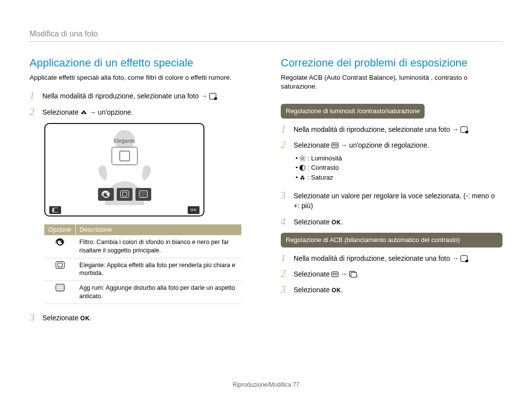  I want to click on camera-screen-mock: Elegante OK, so click(124, 170).